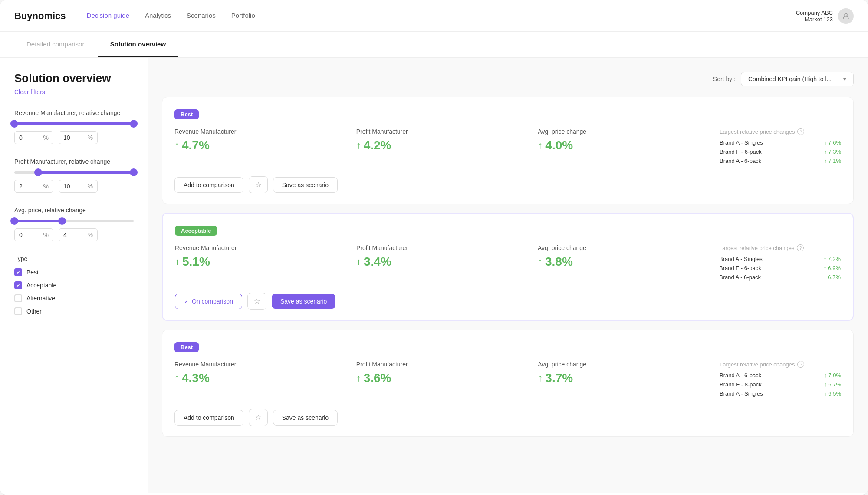 The height and width of the screenshot is (495, 868). I want to click on card-1-price-label: Avg. price change, so click(628, 132).